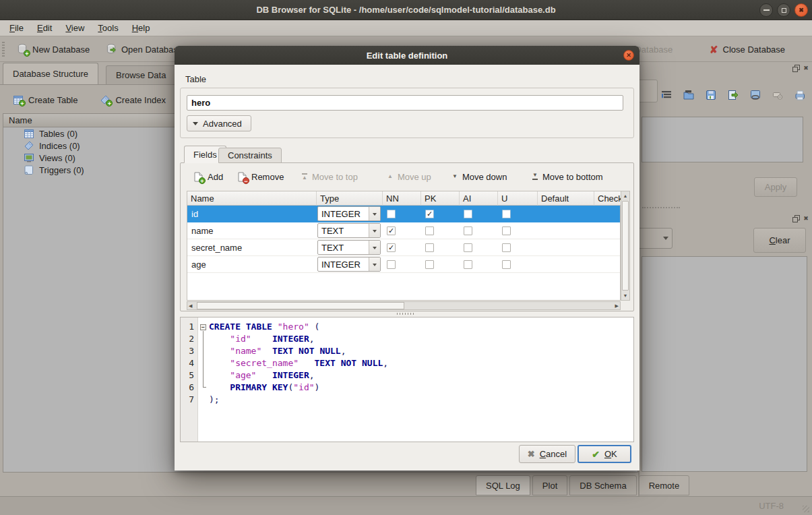 Image resolution: width=812 pixels, height=515 pixels. Describe the element at coordinates (478, 198) in the screenshot. I see `column-header-ai: AI` at that location.